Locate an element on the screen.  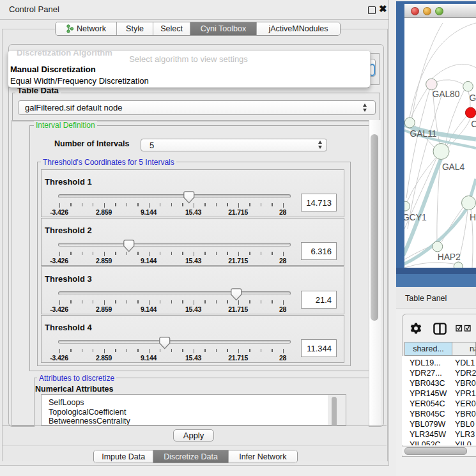
svg-text: GCY1 is located at coordinates (415, 217).